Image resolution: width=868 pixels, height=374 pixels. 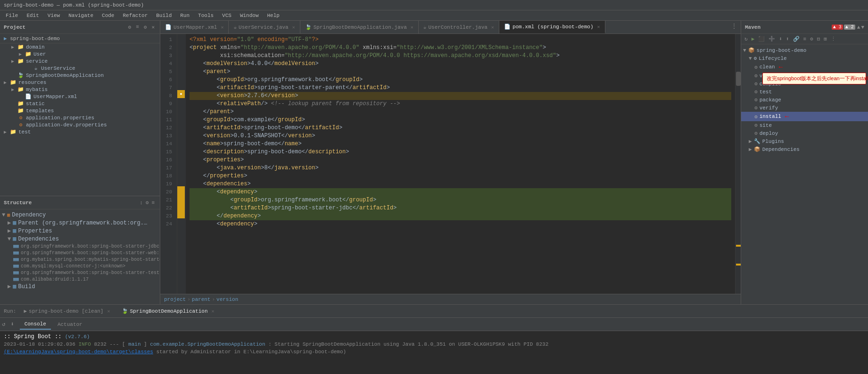 I want to click on menu-refactor: Refactor, so click(x=135, y=16).